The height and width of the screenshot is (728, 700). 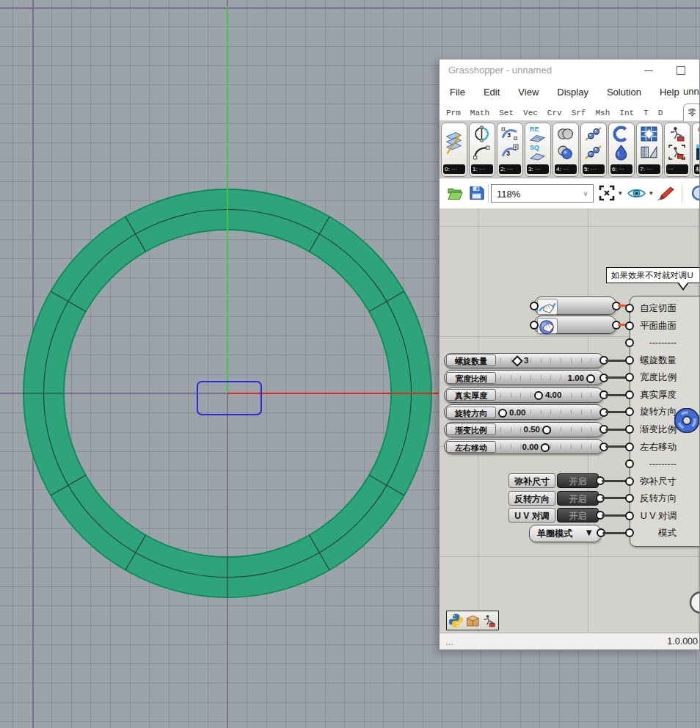 I want to click on palette-group-6: 6: ···, so click(x=621, y=150).